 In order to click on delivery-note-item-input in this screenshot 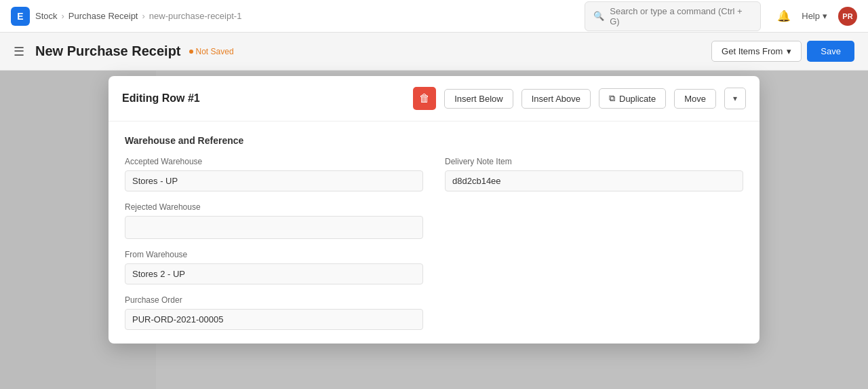, I will do `click(594, 181)`.